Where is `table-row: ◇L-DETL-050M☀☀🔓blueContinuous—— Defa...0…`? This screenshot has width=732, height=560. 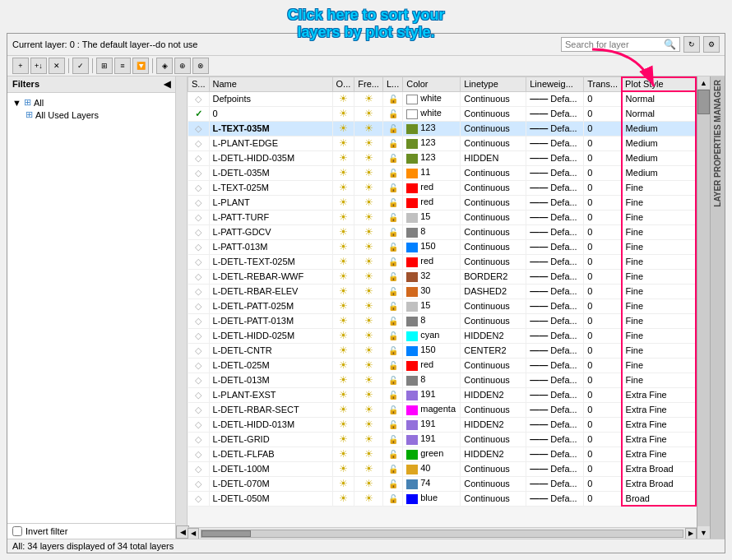
table-row: ◇L-DETL-050M☀☀🔓blueContinuous—— Defa...0… is located at coordinates (442, 498).